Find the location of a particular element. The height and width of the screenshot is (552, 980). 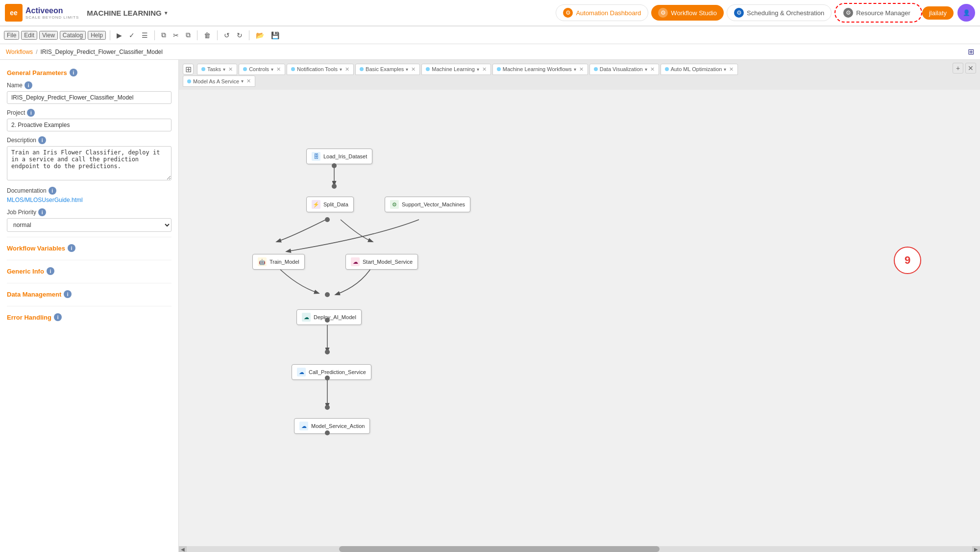

tab-dv-dot is located at coordinates (596, 69).